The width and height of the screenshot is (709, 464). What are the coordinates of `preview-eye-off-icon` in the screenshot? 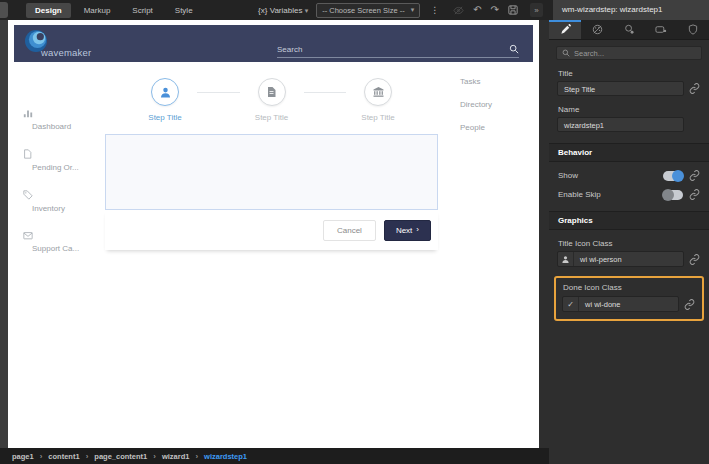 It's located at (458, 10).